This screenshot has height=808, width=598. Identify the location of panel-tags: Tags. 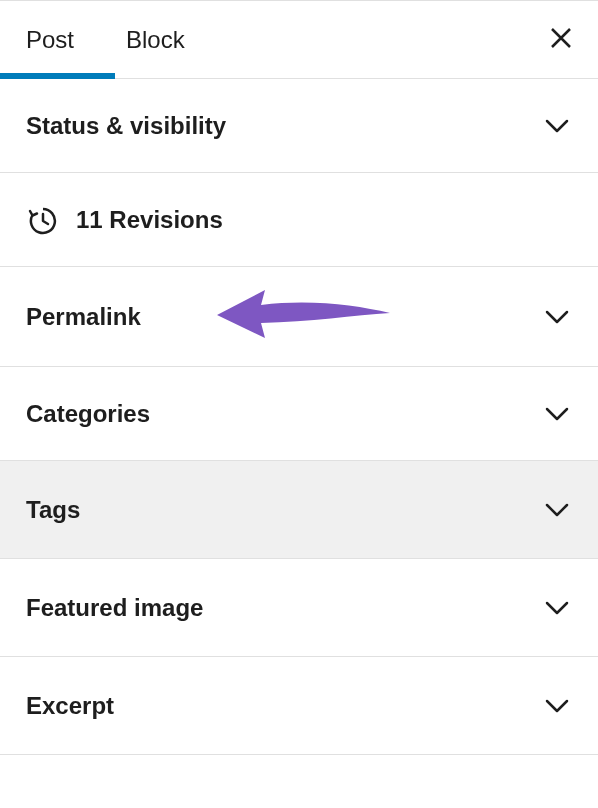
(299, 510).